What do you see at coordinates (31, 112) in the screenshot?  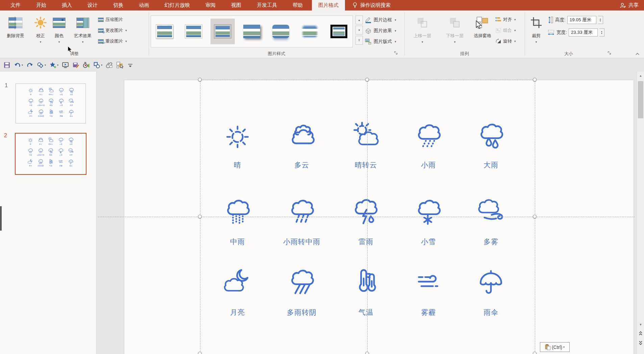 I see `thumb-moon-icon` at bounding box center [31, 112].